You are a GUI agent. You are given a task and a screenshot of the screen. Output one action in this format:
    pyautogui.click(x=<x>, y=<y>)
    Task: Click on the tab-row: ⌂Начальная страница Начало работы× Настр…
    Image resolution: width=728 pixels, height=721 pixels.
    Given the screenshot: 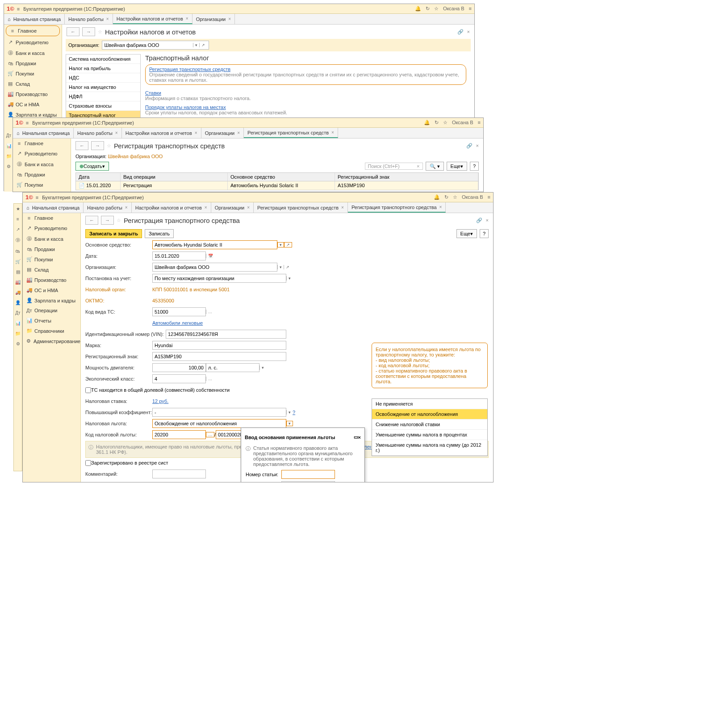 What is the action you would take?
    pyautogui.click(x=239, y=19)
    